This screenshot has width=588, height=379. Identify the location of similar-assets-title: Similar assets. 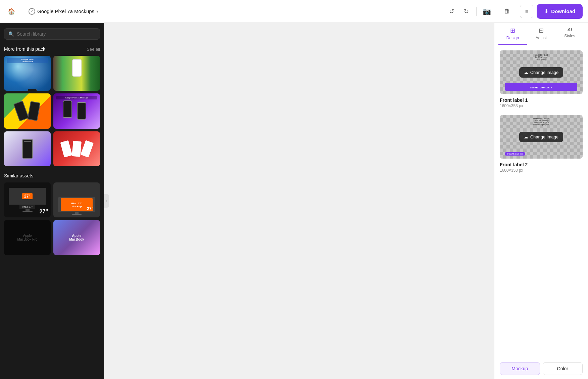
(19, 176).